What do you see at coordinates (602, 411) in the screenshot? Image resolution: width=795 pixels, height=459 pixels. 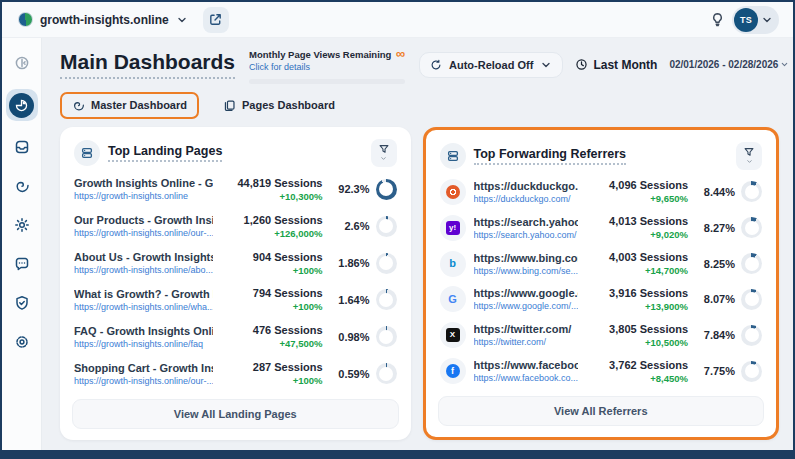 I see `view-all-referrers-button: View All Referrers` at bounding box center [602, 411].